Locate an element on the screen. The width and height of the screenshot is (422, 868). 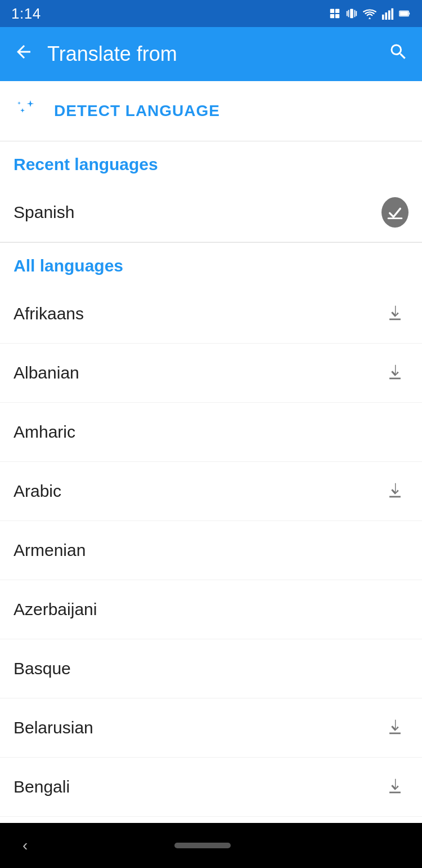
checkmark-circle is located at coordinates (395, 212).